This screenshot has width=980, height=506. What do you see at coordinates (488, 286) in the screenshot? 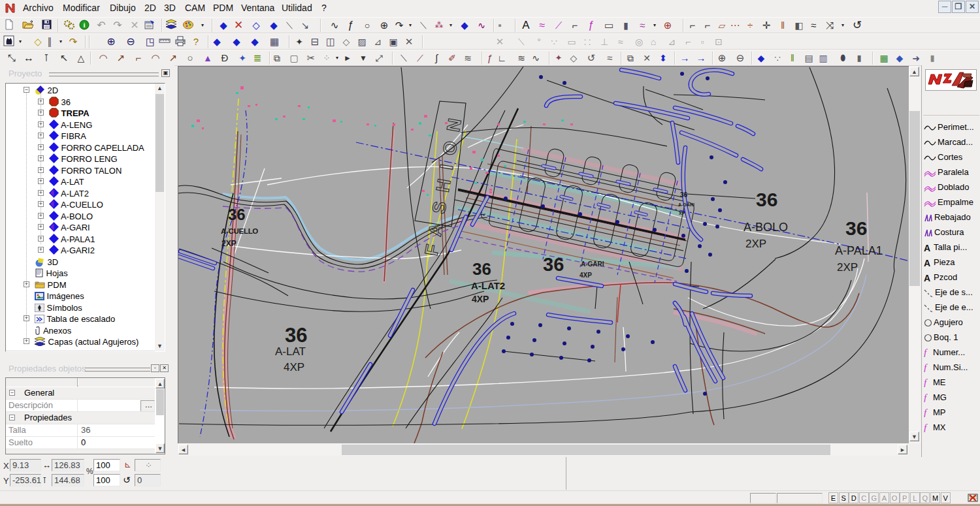
I see `svg-text: A-LAT2` at bounding box center [488, 286].